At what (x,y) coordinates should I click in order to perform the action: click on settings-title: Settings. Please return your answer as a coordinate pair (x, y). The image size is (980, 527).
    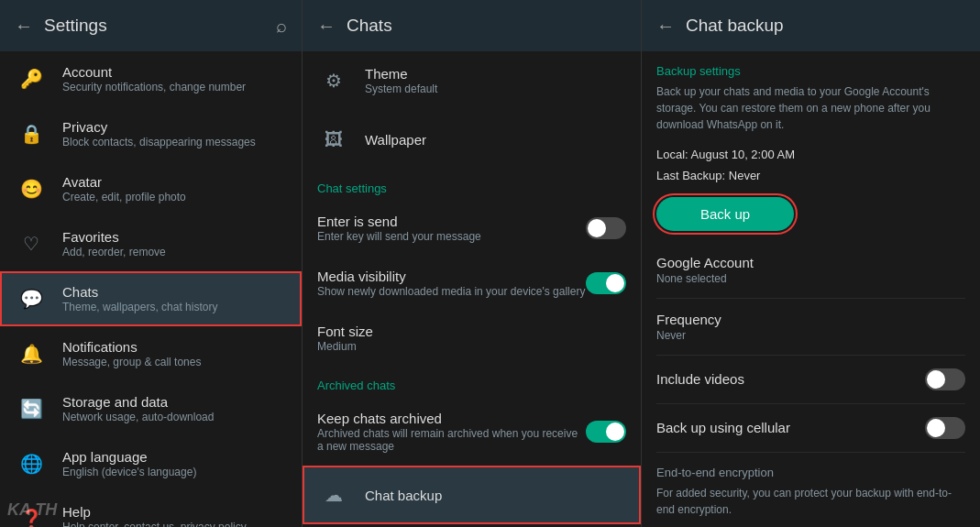
    Looking at the image, I should click on (160, 26).